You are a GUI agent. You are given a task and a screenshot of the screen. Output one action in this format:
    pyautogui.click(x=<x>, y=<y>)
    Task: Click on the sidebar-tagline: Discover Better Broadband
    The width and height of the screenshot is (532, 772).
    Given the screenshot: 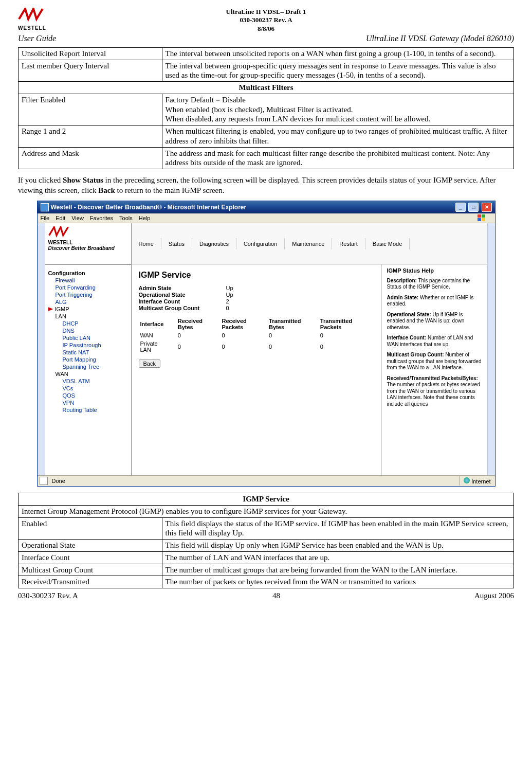 What is the action you would take?
    pyautogui.click(x=88, y=248)
    